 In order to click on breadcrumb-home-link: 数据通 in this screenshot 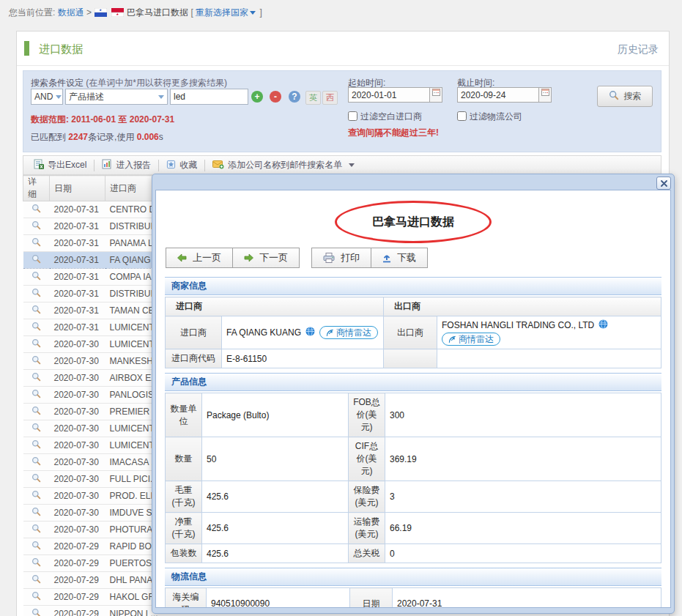, I will do `click(71, 12)`.